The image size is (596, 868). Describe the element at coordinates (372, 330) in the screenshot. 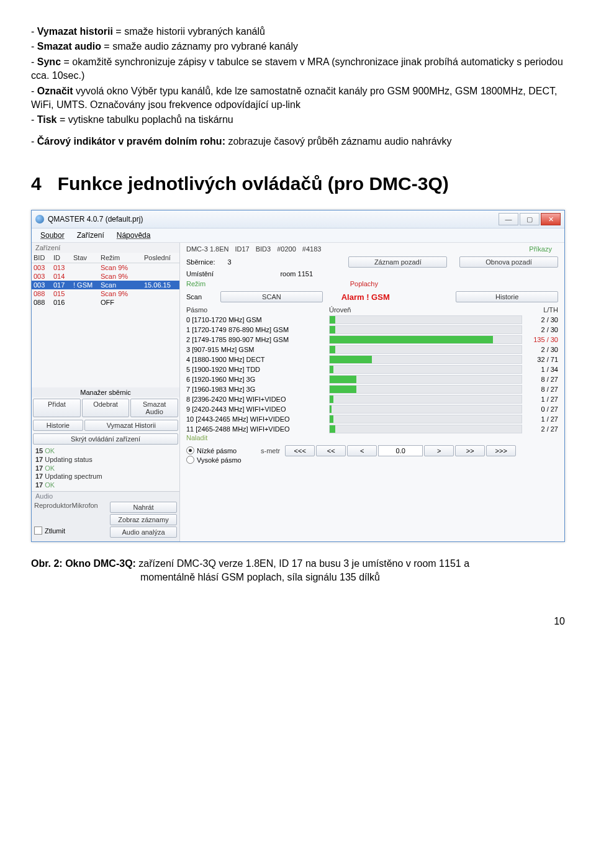

I see `band-row: 1 [1720-1749 876-890 MHz] GSM2 / 30` at that location.